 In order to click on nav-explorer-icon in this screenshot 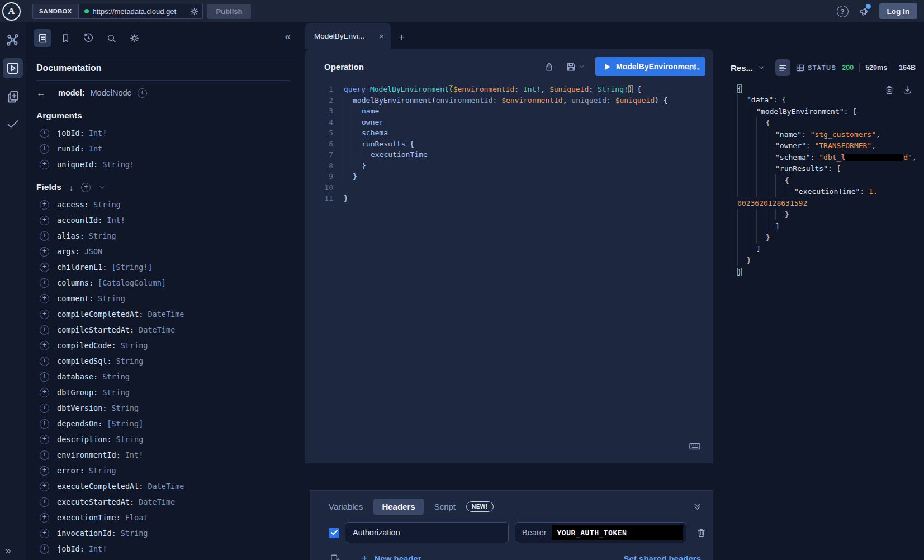, I will do `click(13, 68)`.